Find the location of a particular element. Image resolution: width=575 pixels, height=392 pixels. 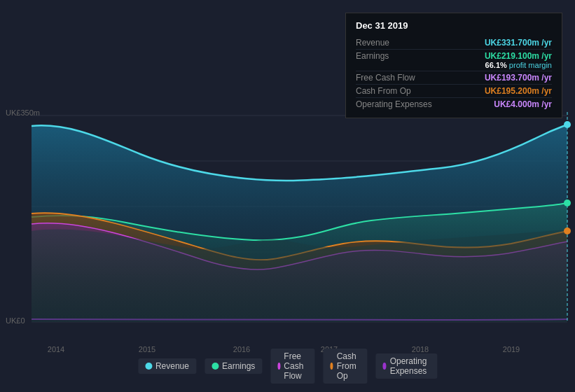

cash-op-dot is located at coordinates (567, 231).